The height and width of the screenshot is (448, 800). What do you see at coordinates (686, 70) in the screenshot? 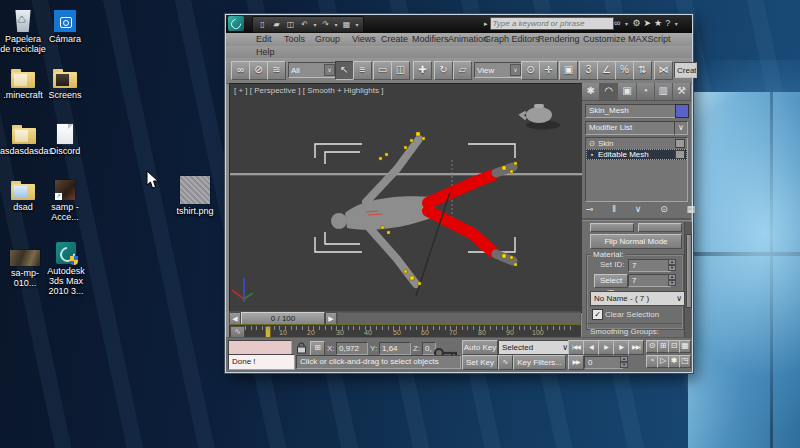
I see `named-selection-sets-field: Creat` at bounding box center [686, 70].